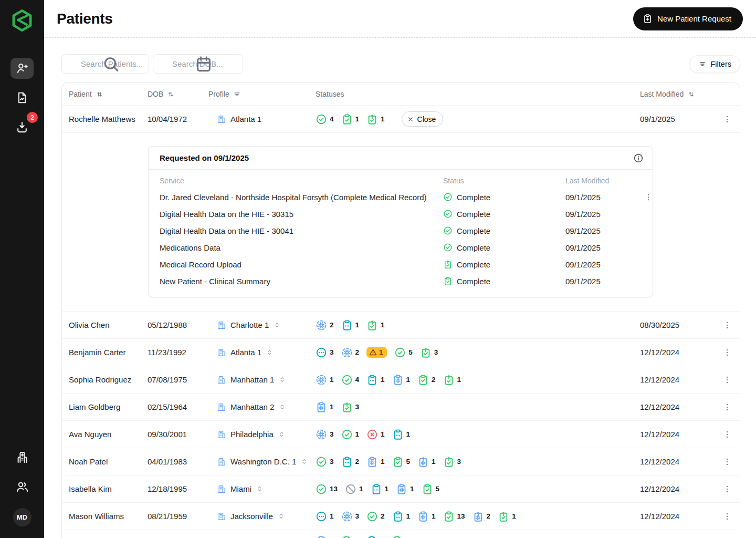 The height and width of the screenshot is (538, 756). What do you see at coordinates (22, 457) in the screenshot?
I see `sidebar-item-facility` at bounding box center [22, 457].